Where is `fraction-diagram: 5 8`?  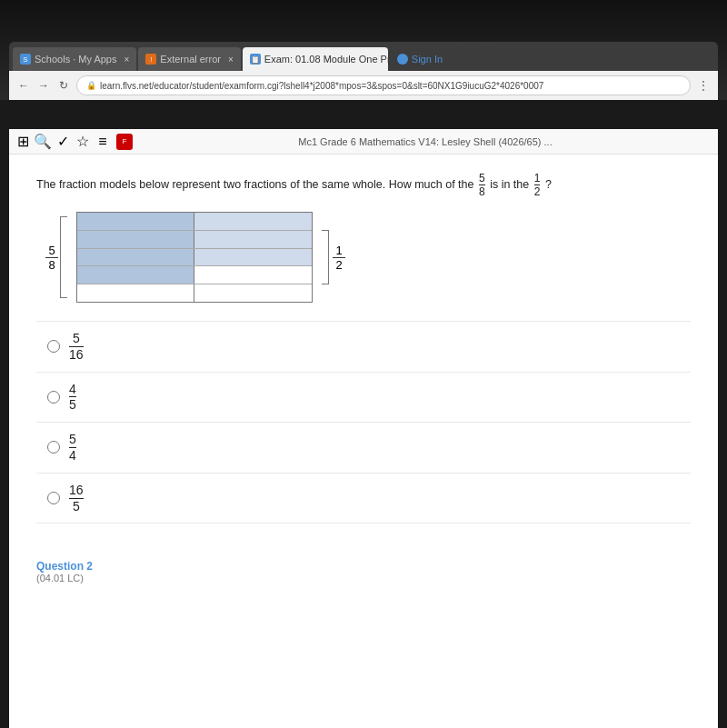 fraction-diagram: 5 8 is located at coordinates (368, 257).